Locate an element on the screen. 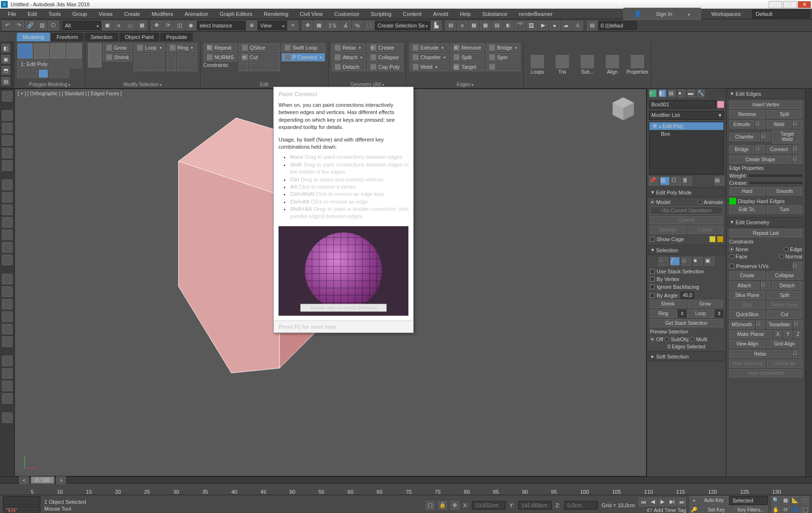 This screenshot has width=812, height=513. crease-spinner is located at coordinates (776, 183).